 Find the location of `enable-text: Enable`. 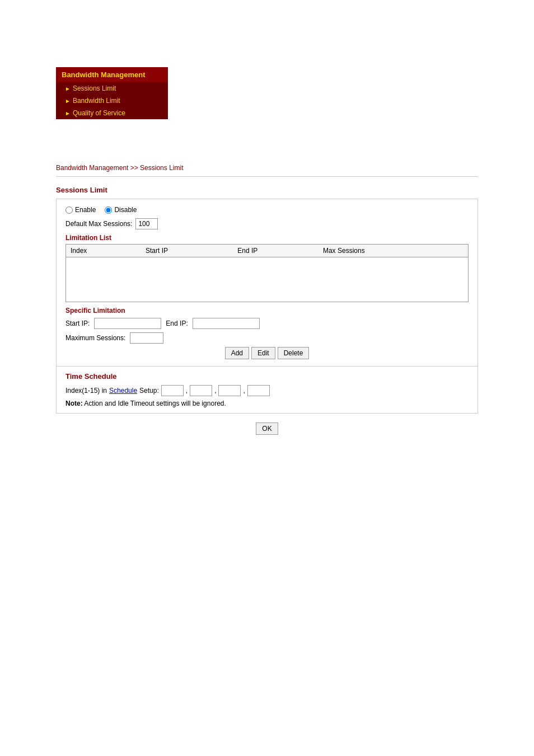

enable-text: Enable is located at coordinates (85, 210).